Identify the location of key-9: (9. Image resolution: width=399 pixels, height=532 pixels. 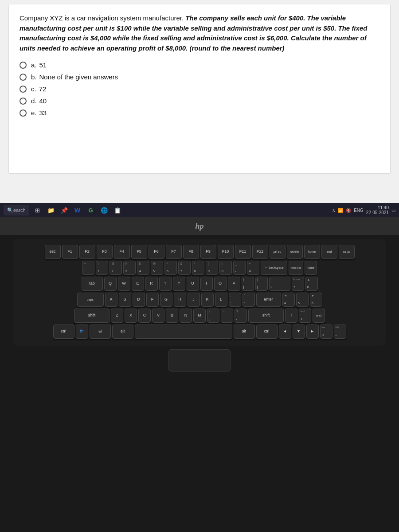
(212, 268).